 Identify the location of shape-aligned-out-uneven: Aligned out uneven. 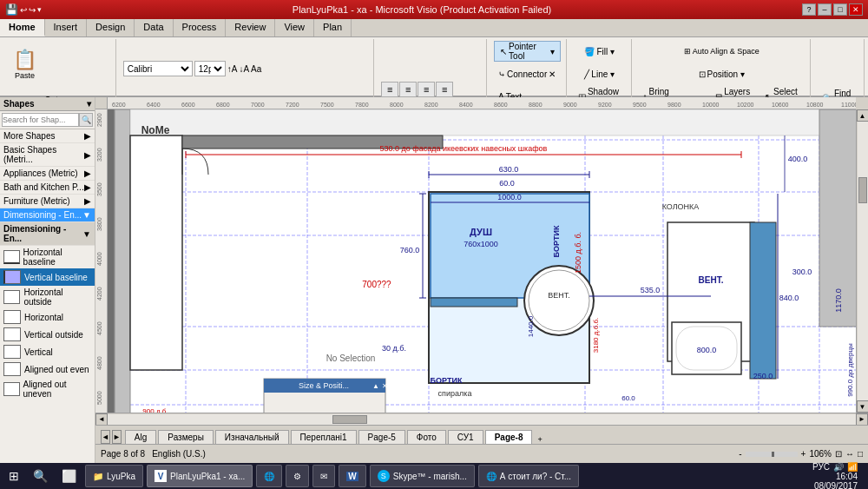
(47, 389).